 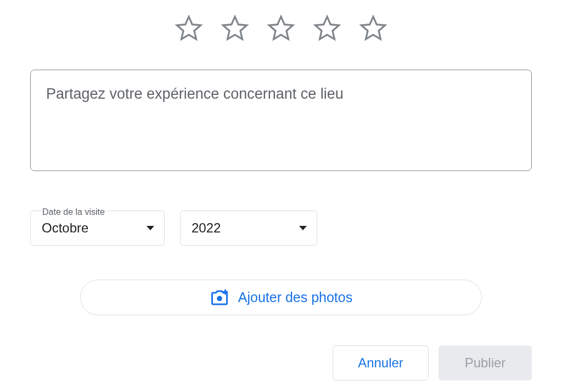 What do you see at coordinates (281, 28) in the screenshot?
I see `star-rating-row` at bounding box center [281, 28].